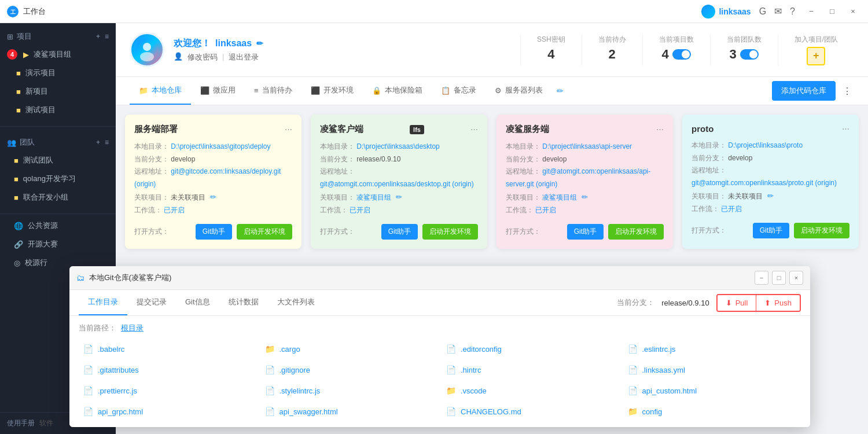  What do you see at coordinates (273, 91) in the screenshot?
I see `tab-todo: ≡ 当前待办` at bounding box center [273, 91].